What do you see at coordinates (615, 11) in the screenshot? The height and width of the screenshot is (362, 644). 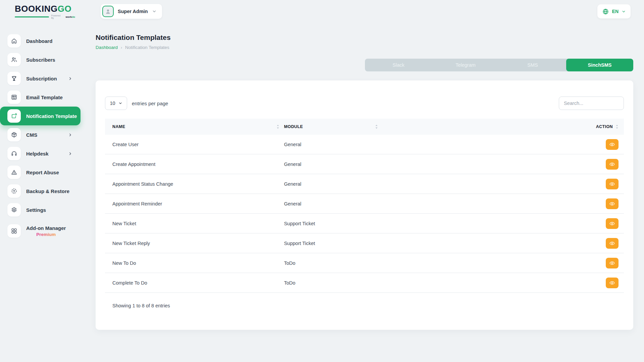 I see `language-code: EN` at bounding box center [615, 11].